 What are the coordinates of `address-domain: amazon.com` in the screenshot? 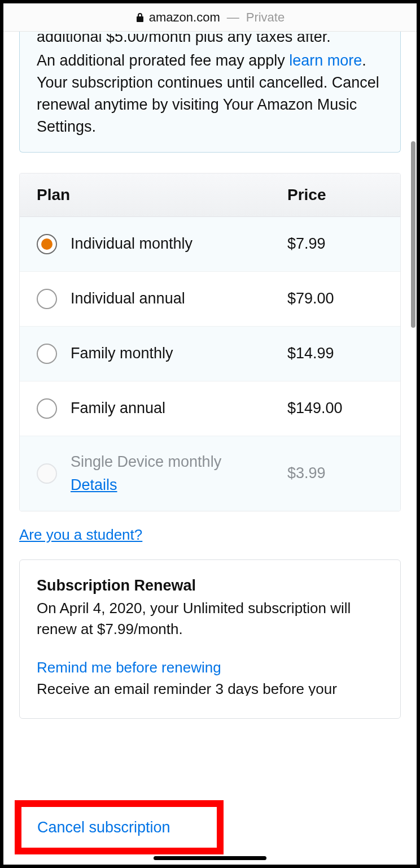 It's located at (185, 18).